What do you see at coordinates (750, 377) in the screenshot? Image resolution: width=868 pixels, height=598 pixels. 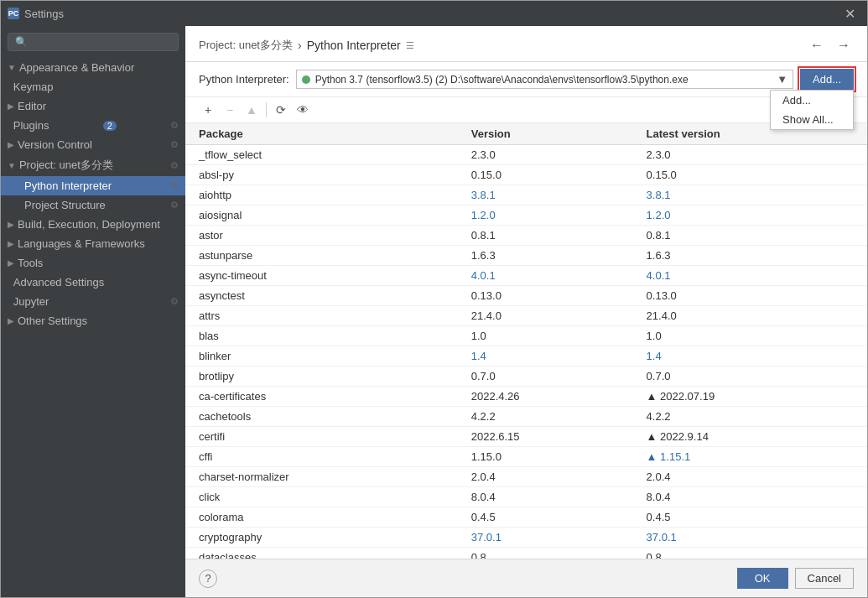 I see `package-latest: 0.7.0` at bounding box center [750, 377].